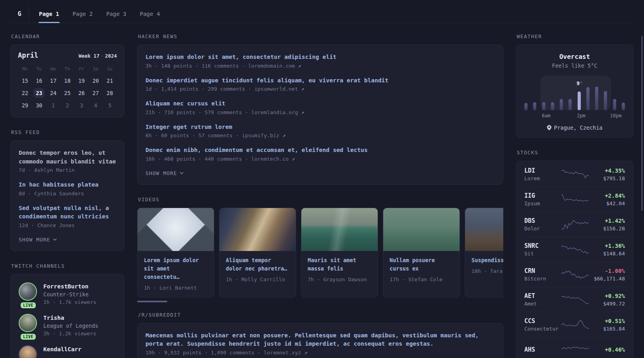 This screenshot has width=644, height=358. I want to click on channel-meta: 3h · 1.2k viewers, so click(71, 333).